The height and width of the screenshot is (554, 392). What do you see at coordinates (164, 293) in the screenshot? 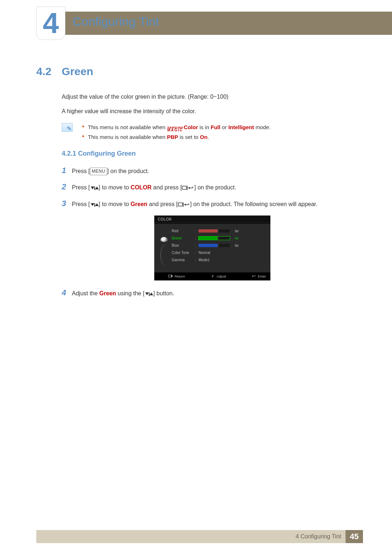
I see `step4-c: ] button.` at bounding box center [164, 293].